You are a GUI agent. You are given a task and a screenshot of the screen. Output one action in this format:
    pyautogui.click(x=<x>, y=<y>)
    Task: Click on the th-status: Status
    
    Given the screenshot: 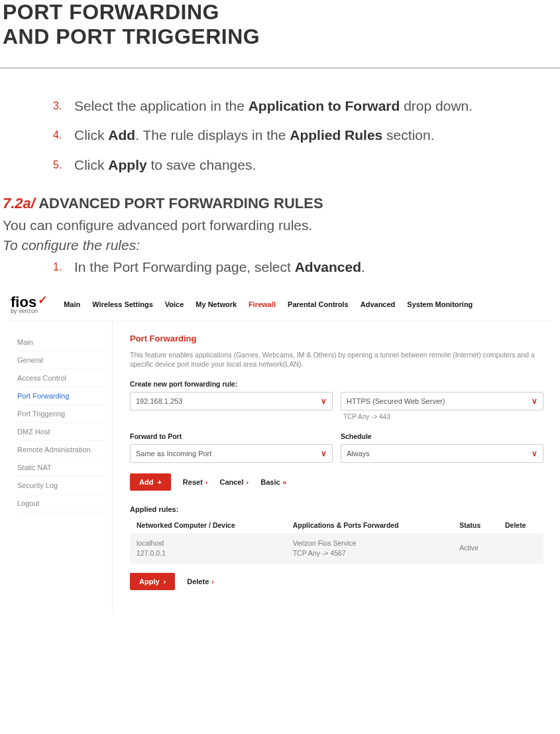 What is the action you would take?
    pyautogui.click(x=476, y=526)
    